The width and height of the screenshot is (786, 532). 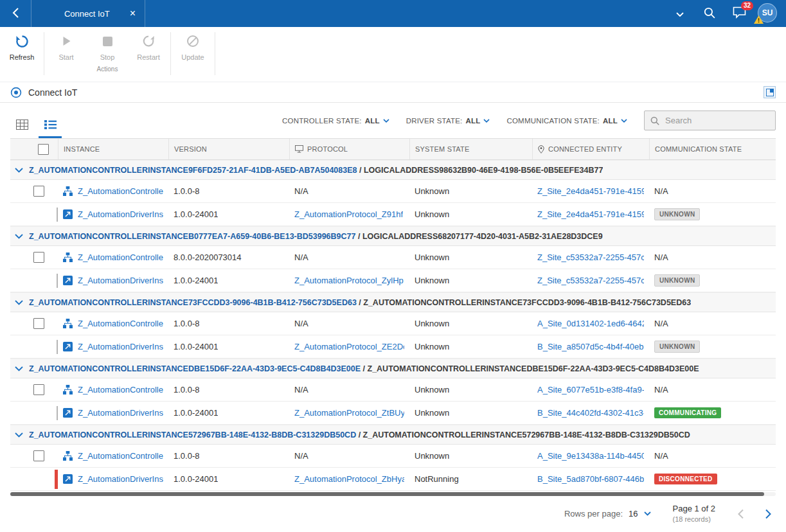 What do you see at coordinates (66, 46) in the screenshot?
I see `start-button: Start` at bounding box center [66, 46].